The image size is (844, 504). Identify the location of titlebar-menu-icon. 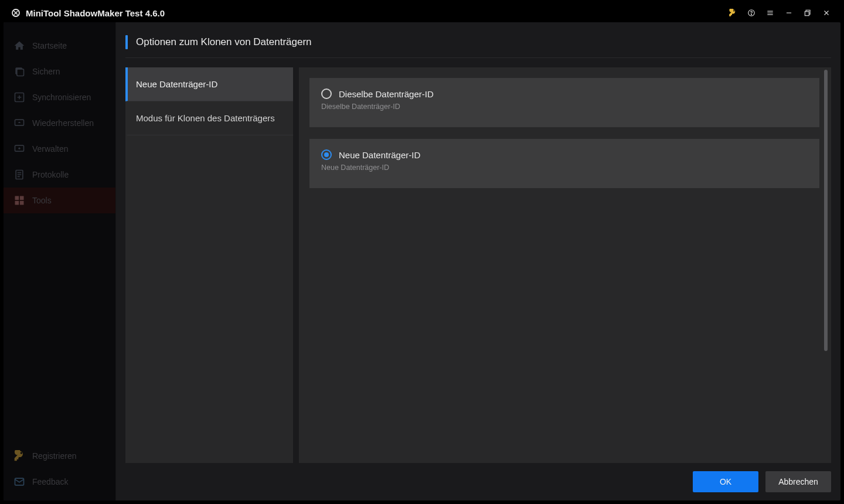
(770, 13).